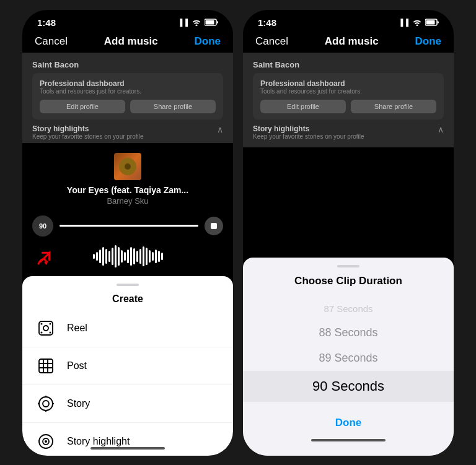  What do you see at coordinates (131, 41) in the screenshot?
I see `nav-title-left: Add music` at bounding box center [131, 41].